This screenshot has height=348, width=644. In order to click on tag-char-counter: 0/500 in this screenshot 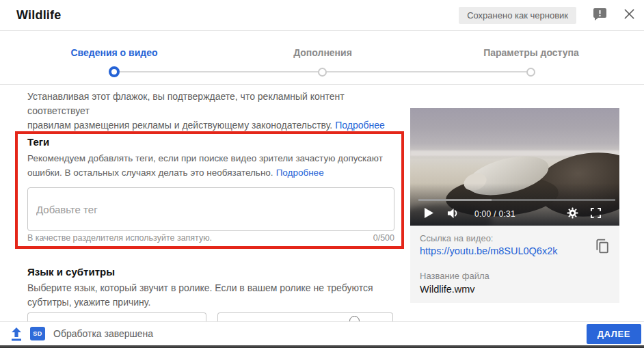, I will do `click(322, 238)`.